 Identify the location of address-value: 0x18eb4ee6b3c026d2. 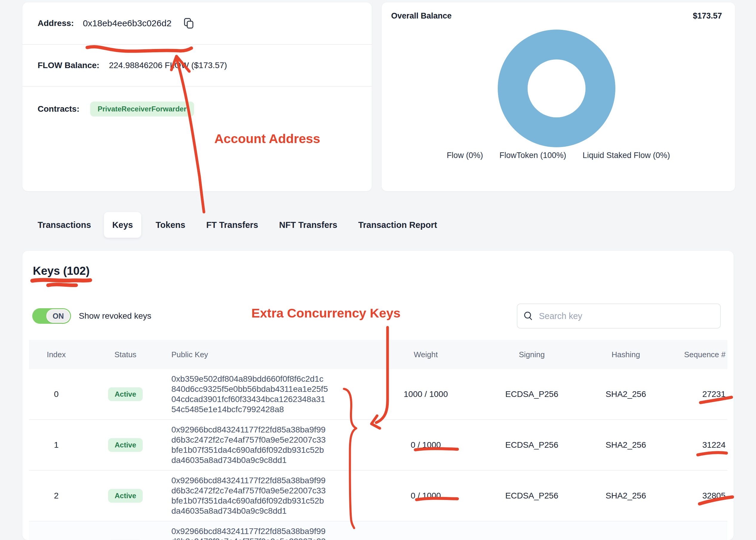
(127, 23).